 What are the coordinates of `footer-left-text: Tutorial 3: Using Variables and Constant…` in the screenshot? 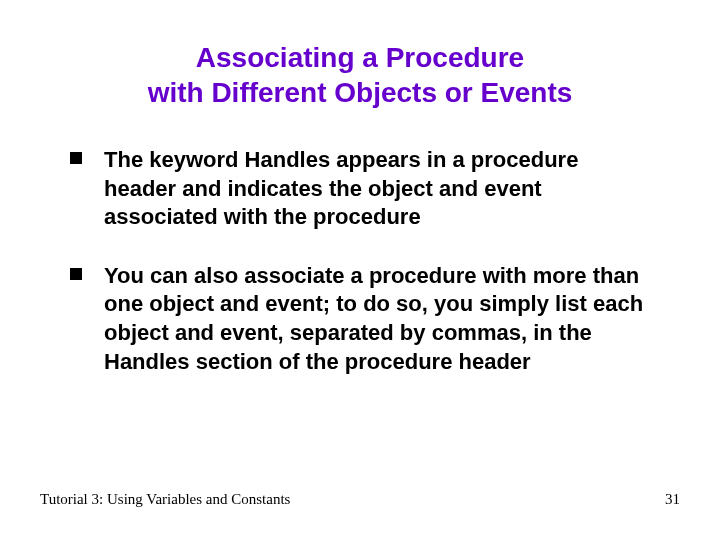 It's located at (165, 500).